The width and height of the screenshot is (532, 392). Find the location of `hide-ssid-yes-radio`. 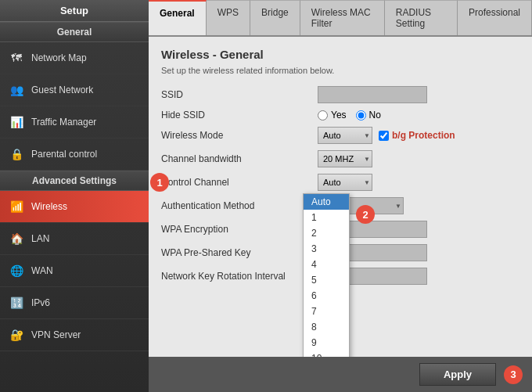

hide-ssid-yes-radio is located at coordinates (322, 116).